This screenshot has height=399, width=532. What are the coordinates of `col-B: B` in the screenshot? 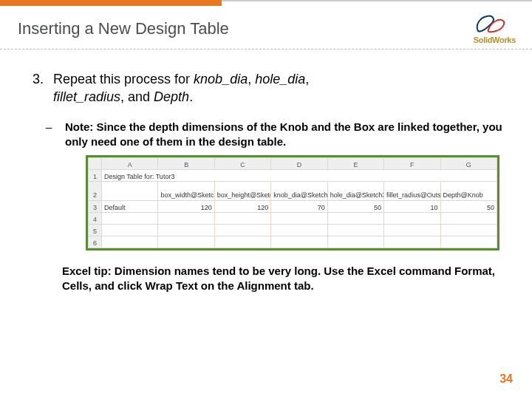 It's located at (186, 164).